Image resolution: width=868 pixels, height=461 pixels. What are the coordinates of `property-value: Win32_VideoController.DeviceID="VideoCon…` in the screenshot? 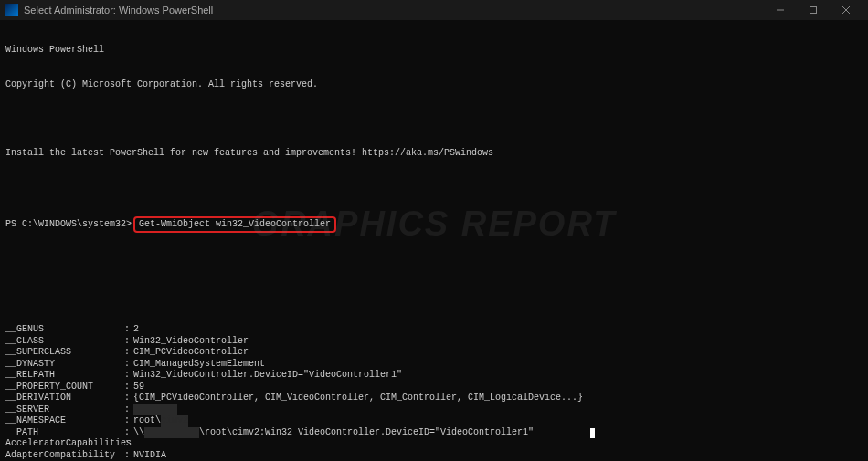 It's located at (498, 376).